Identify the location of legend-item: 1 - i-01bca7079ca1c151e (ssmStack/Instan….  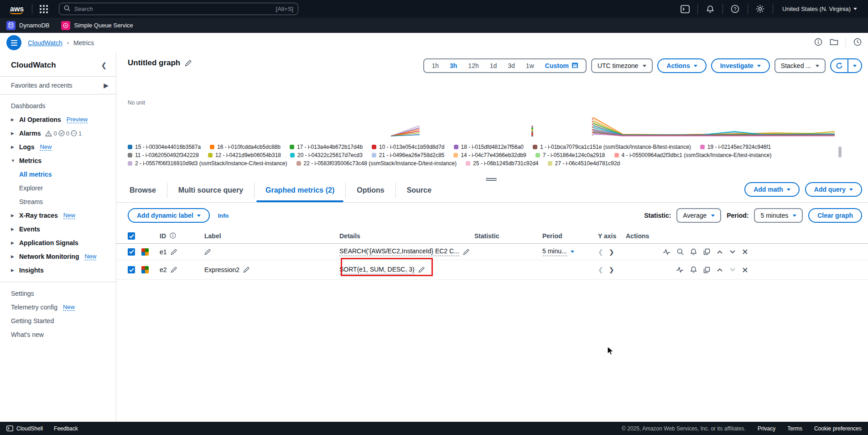
(612, 147).